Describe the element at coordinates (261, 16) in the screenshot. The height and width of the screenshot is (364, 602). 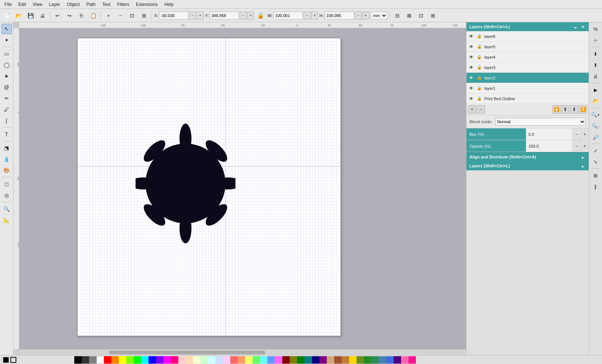
I see `lock-aspect-btn: 🔒` at that location.